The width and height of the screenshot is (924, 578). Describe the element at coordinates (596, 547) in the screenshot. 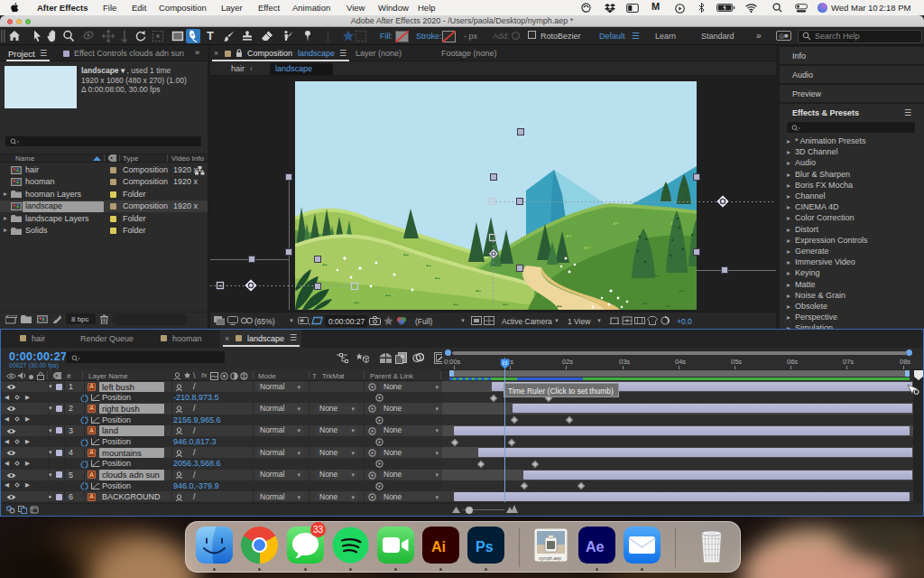

I see `svg-text: Ae` at that location.